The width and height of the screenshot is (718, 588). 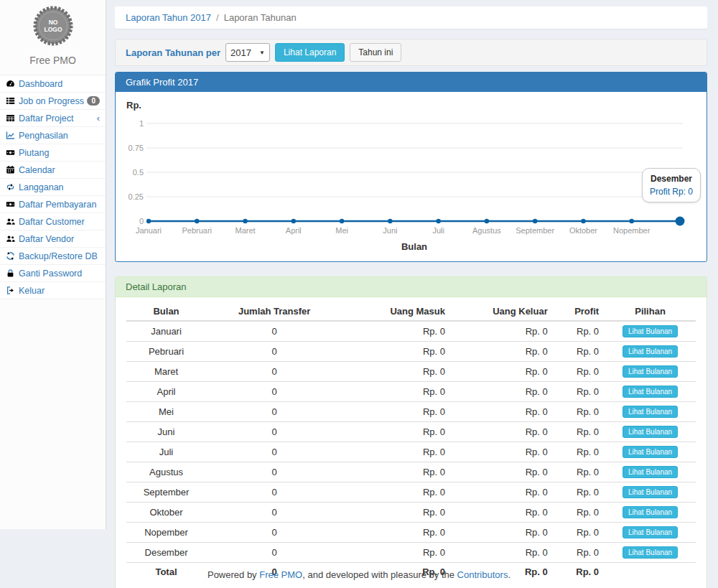 What do you see at coordinates (53, 239) in the screenshot?
I see `sidebar-item-daftar-vendor: Daftar Vendor` at bounding box center [53, 239].